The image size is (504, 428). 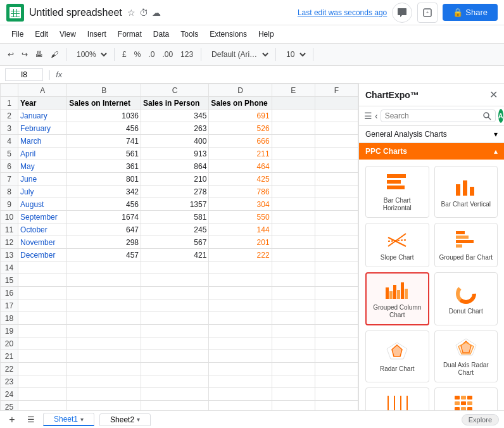 I want to click on col-header-F: F, so click(x=336, y=91).